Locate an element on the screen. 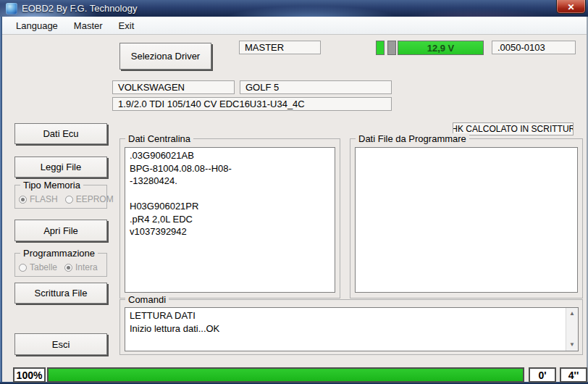 This screenshot has width=588, height=384. elapsed-minutes-value: 0' is located at coordinates (542, 375).